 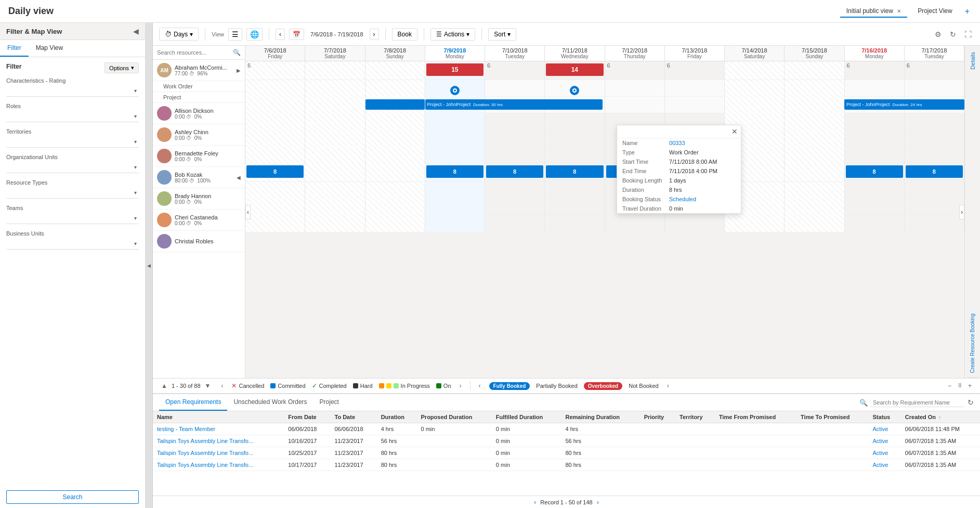 I want to click on fully-booked-button: Fully Booked, so click(x=509, y=386).